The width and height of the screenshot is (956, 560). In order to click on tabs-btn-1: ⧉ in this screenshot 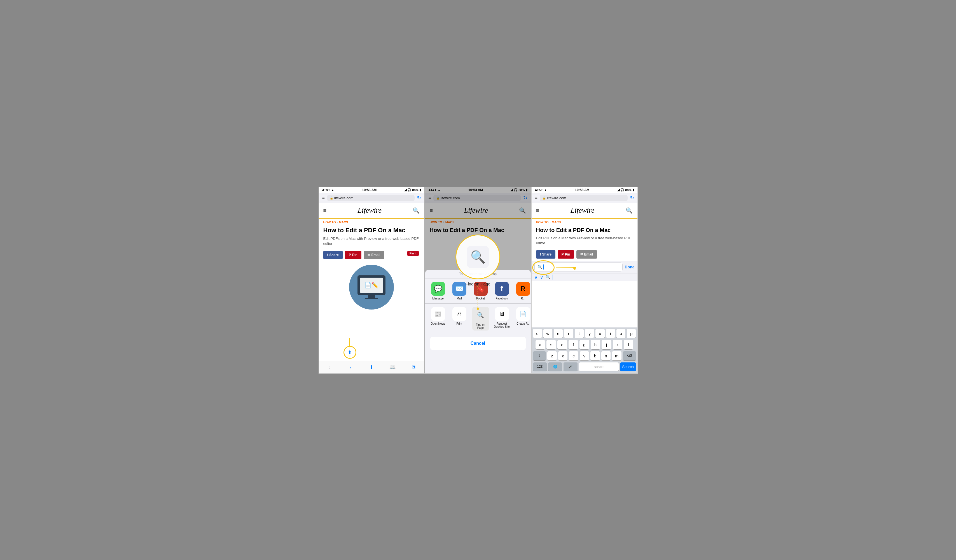, I will do `click(414, 367)`.